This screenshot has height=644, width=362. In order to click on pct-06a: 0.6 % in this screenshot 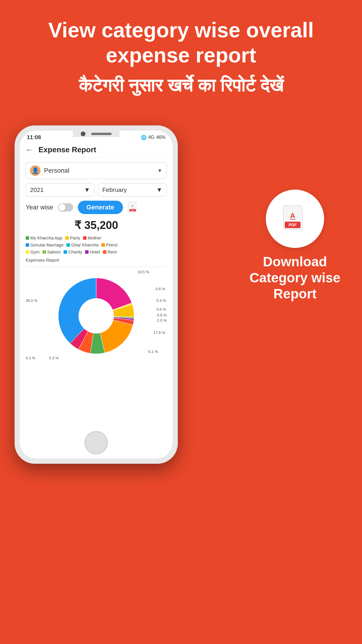, I will do `click(160, 289)`.